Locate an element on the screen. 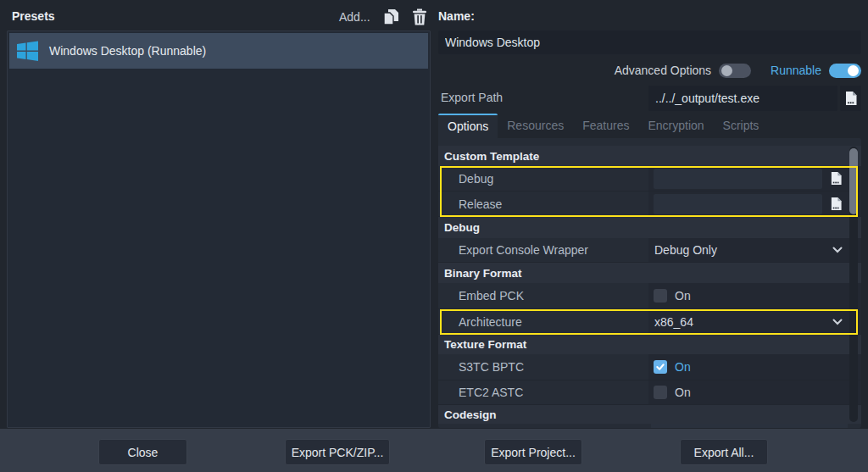 Image resolution: width=868 pixels, height=472 pixels. console-wrapper-dropdown: Debug Only is located at coordinates (754, 250).